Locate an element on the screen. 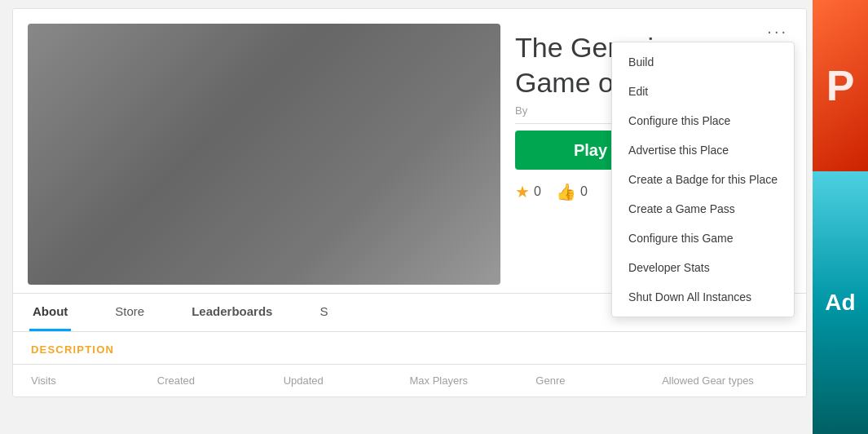  likes-count: 0 is located at coordinates (584, 192).